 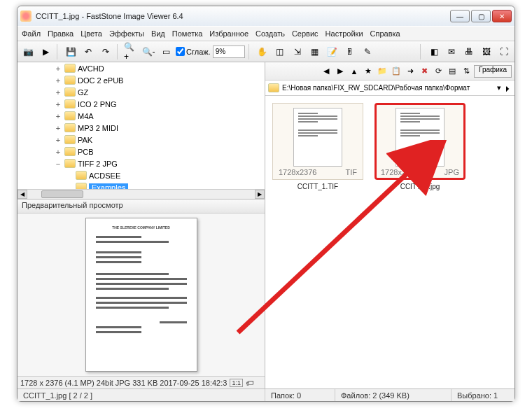 I want to click on tree-item: ACDSEE, so click(x=141, y=175).